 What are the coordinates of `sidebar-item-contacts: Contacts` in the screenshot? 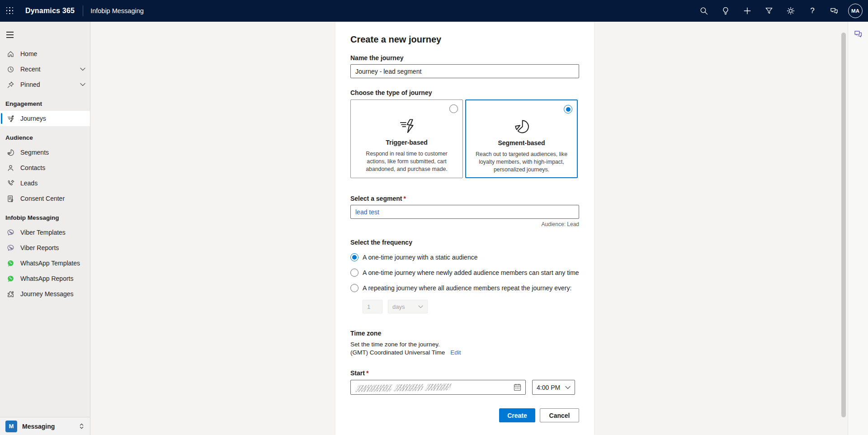 It's located at (45, 168).